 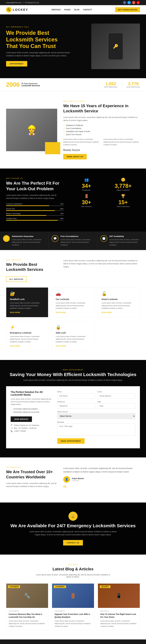 What do you see at coordinates (29, 242) in the screenshot?
I see `satisfaction-desc: Lorem ipsum dolor sit amet, consectetur …` at bounding box center [29, 242].